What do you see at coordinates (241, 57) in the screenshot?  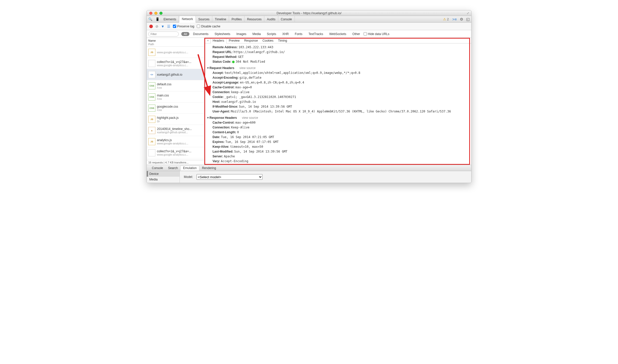 I see `header-value: GET` at bounding box center [241, 57].